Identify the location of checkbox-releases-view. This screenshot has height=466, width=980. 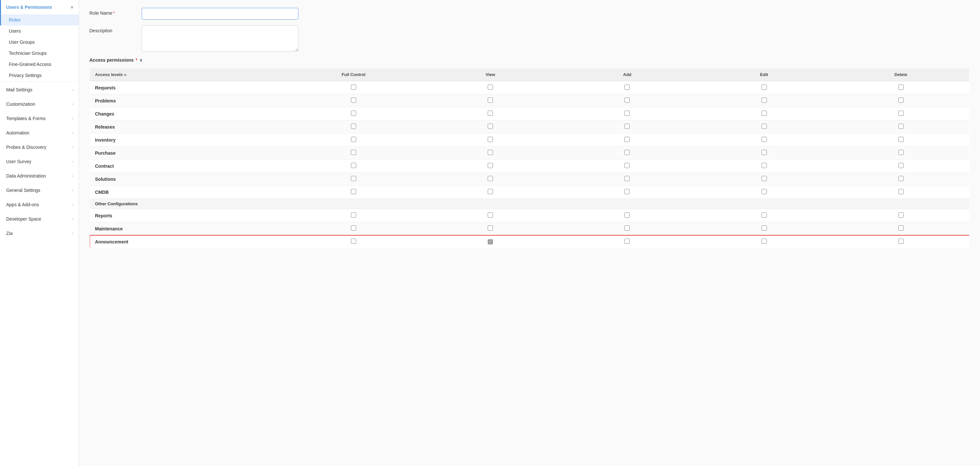
(490, 126).